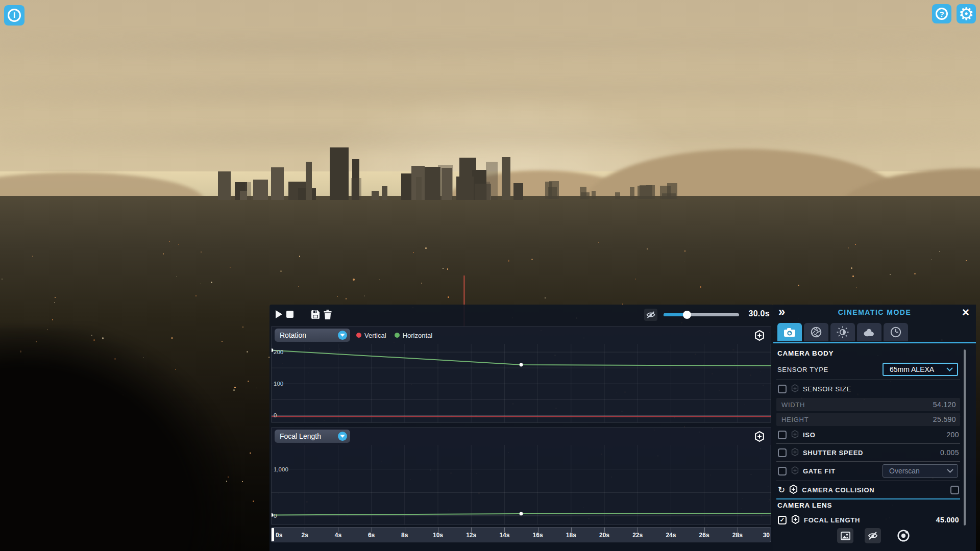  What do you see at coordinates (117, 439) in the screenshot?
I see `foreground-shadow` at bounding box center [117, 439].